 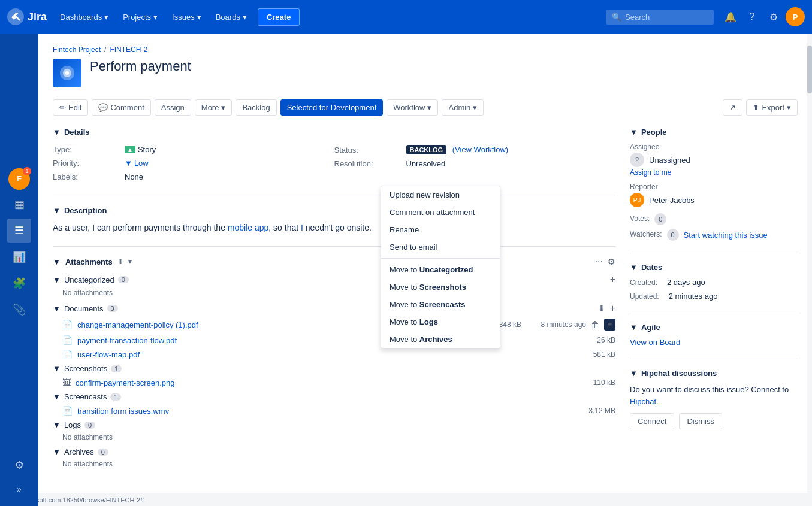 I want to click on view-workflow-link: (View Workflow), so click(x=481, y=150).